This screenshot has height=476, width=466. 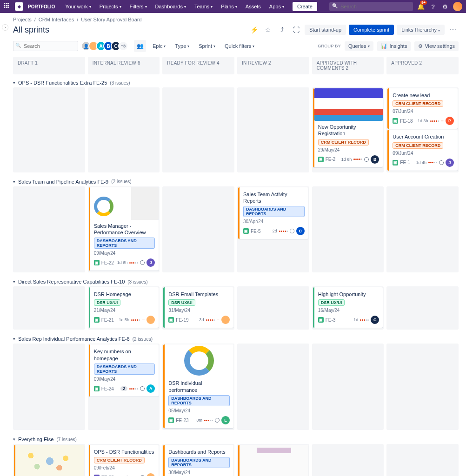 What do you see at coordinates (124, 229) in the screenshot?
I see `card: Sales Manager - Performance Overview DAS…` at bounding box center [124, 229].